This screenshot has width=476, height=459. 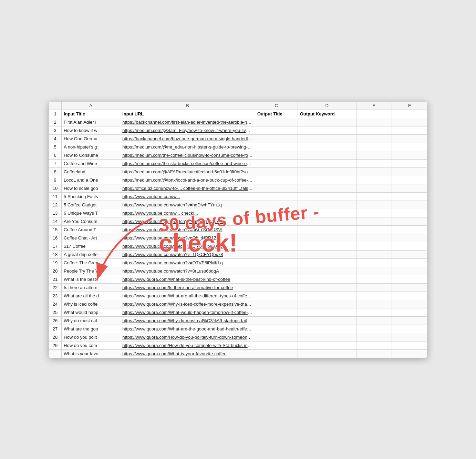 What do you see at coordinates (91, 345) in the screenshot?
I see `cell-A: How do you com` at bounding box center [91, 345].